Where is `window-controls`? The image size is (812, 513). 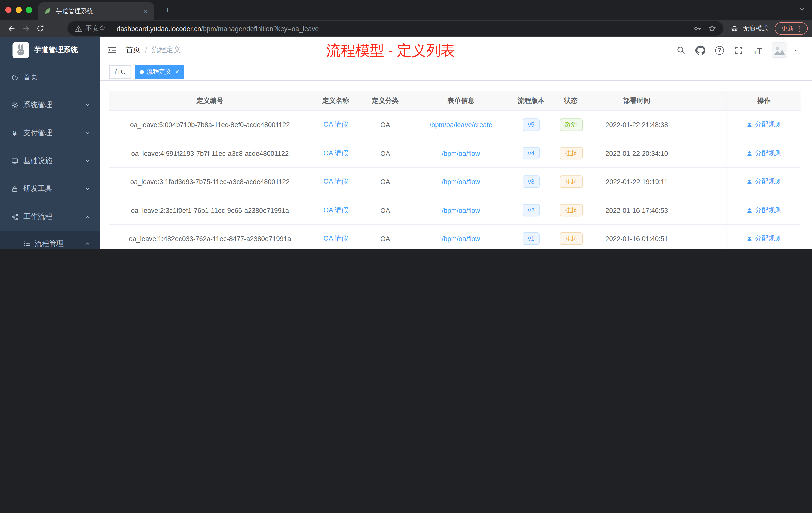 window-controls is located at coordinates (19, 10).